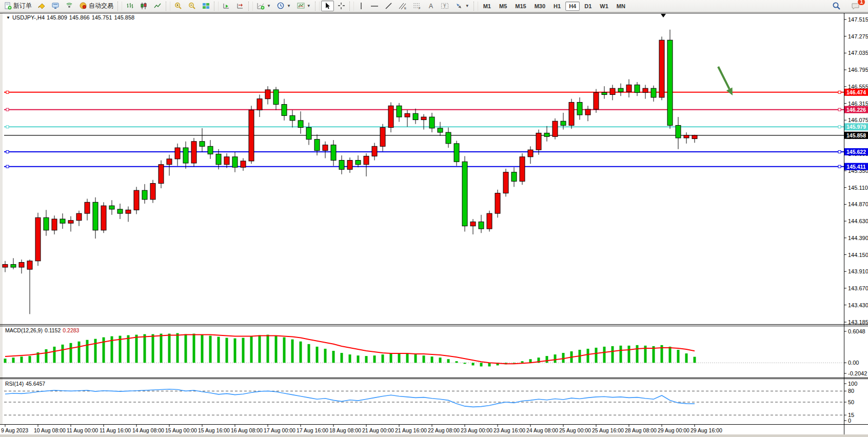  Describe the element at coordinates (374, 6) in the screenshot. I see `horizontal-line-icon` at that location.